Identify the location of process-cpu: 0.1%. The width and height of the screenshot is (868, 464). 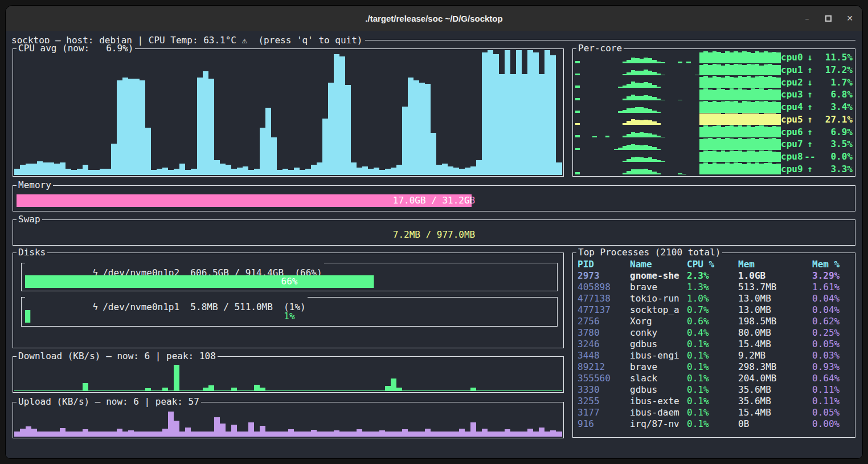
(713, 344).